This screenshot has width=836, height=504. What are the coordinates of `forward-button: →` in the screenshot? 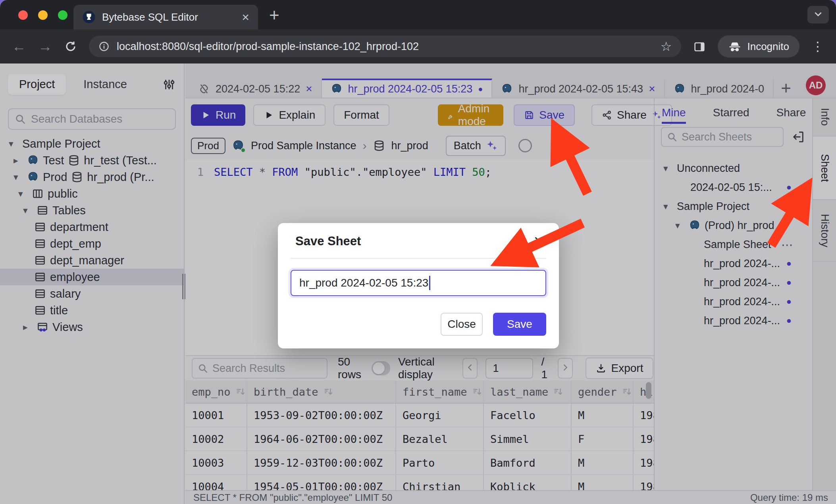 It's located at (45, 46).